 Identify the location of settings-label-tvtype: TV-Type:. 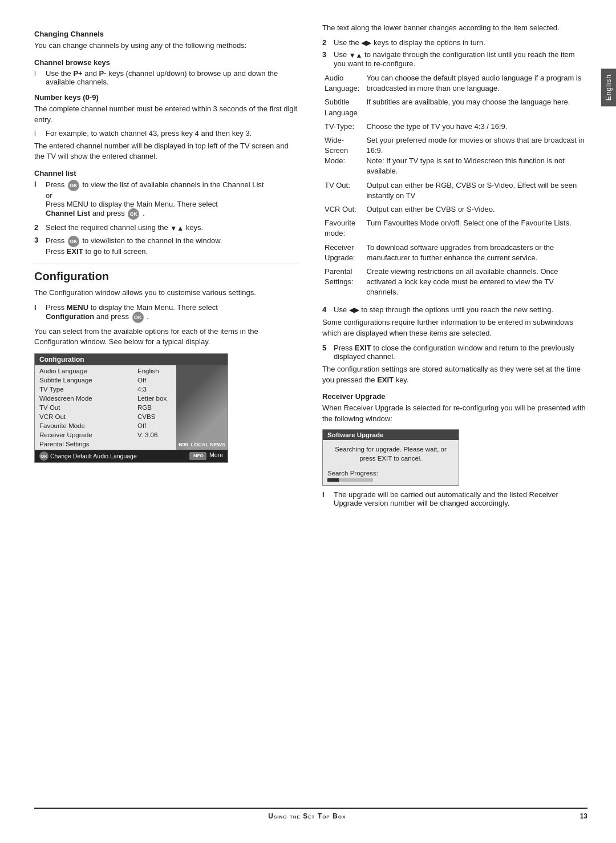
(343, 127).